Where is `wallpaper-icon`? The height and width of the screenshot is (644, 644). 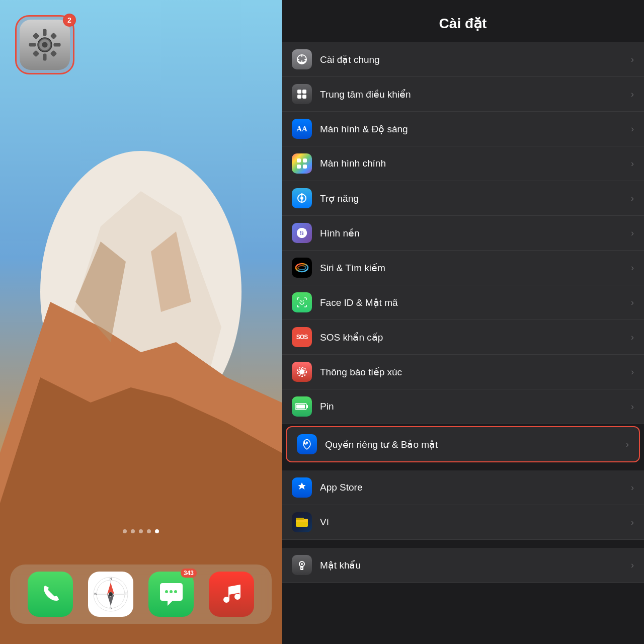 wallpaper-icon is located at coordinates (302, 233).